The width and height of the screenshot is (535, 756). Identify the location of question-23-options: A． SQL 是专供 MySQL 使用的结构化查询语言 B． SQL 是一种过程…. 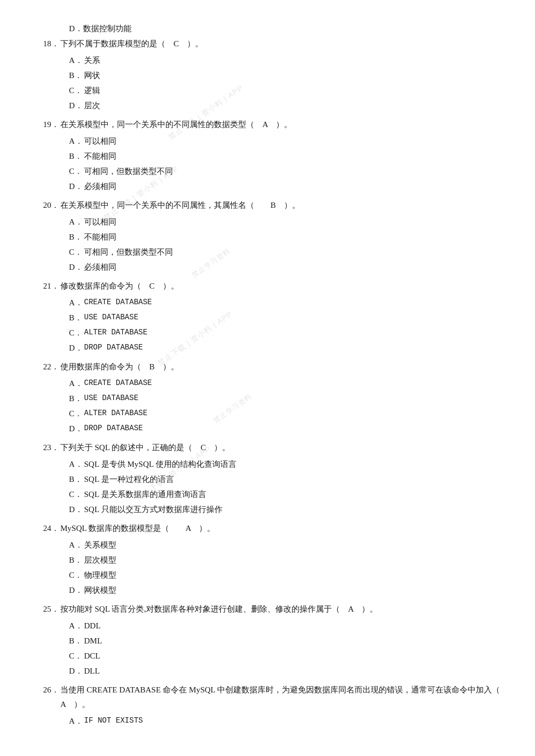
(273, 487).